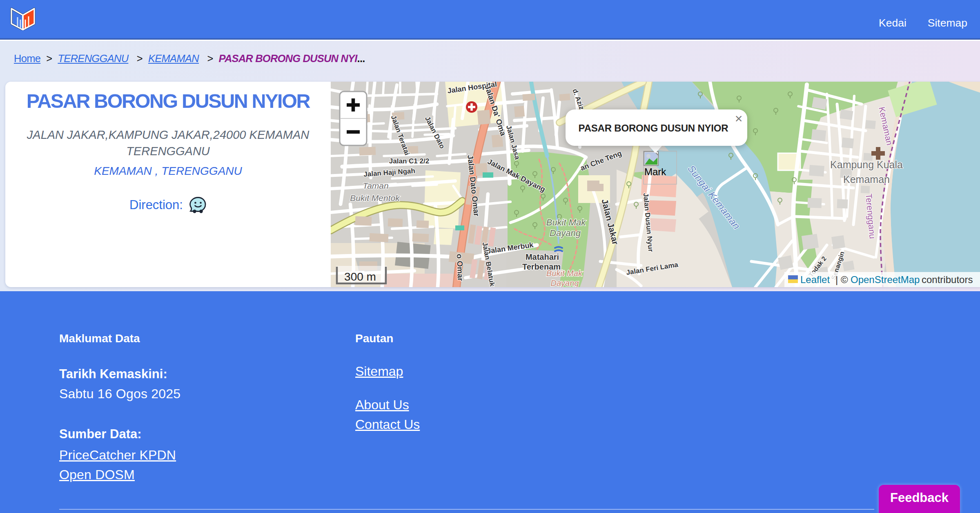 This screenshot has height=513, width=980. Describe the element at coordinates (376, 185) in the screenshot. I see `svg-text: Taman` at that location.